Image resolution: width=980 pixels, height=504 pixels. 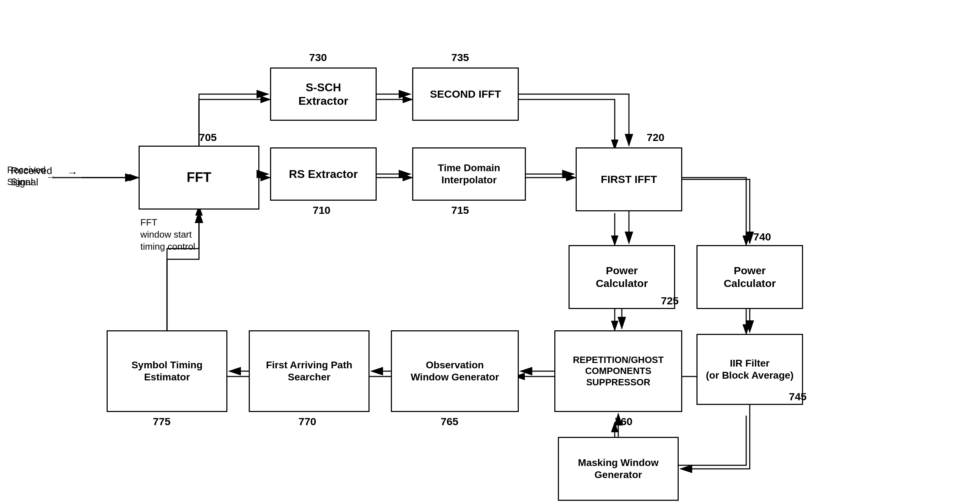 What do you see at coordinates (199, 178) in the screenshot?
I see `fft-block: FFT` at bounding box center [199, 178].